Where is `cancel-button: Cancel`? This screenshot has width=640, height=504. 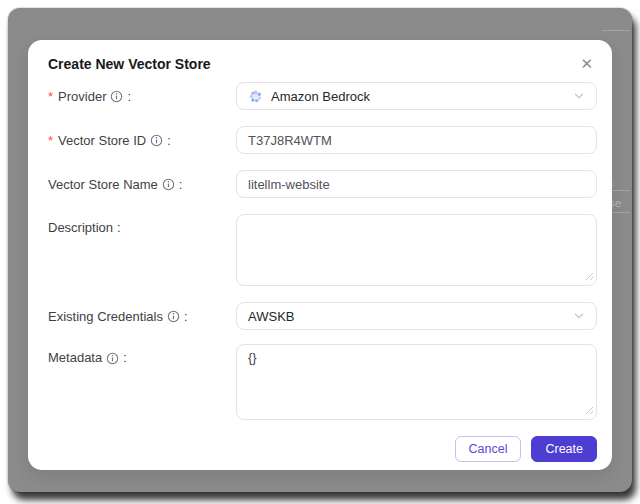 cancel-button: Cancel is located at coordinates (488, 449).